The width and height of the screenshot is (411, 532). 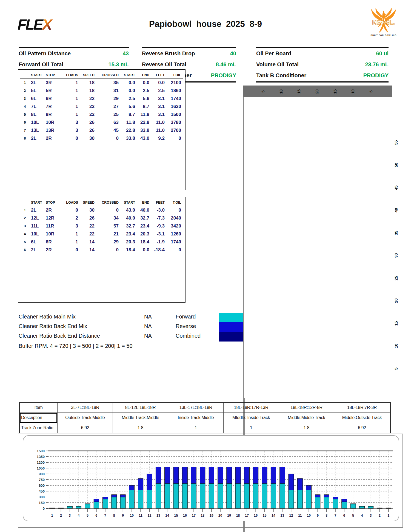 I want to click on zone-table-cell: Middle:Outside Track, so click(x=362, y=418).